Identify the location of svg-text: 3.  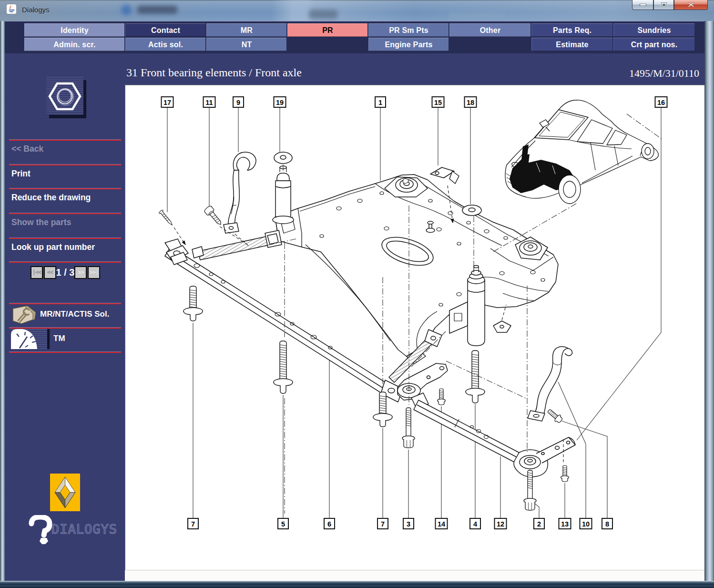
(408, 524).